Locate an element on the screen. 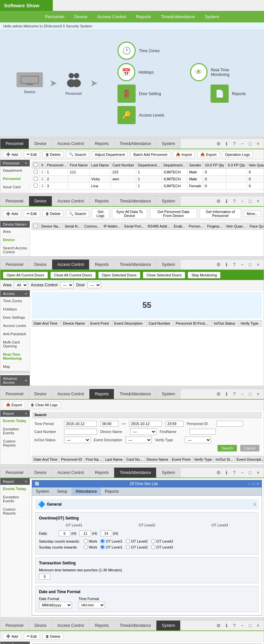 Image resolution: width=264 pixels, height=644 pixels. gear-icon-5: ⚙ is located at coordinates (218, 473).